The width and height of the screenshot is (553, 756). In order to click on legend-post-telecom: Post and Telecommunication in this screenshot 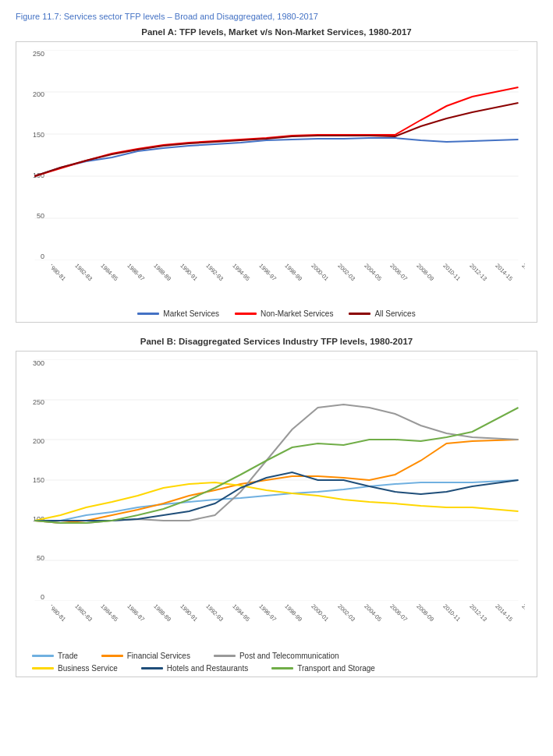, I will do `click(276, 656)`.